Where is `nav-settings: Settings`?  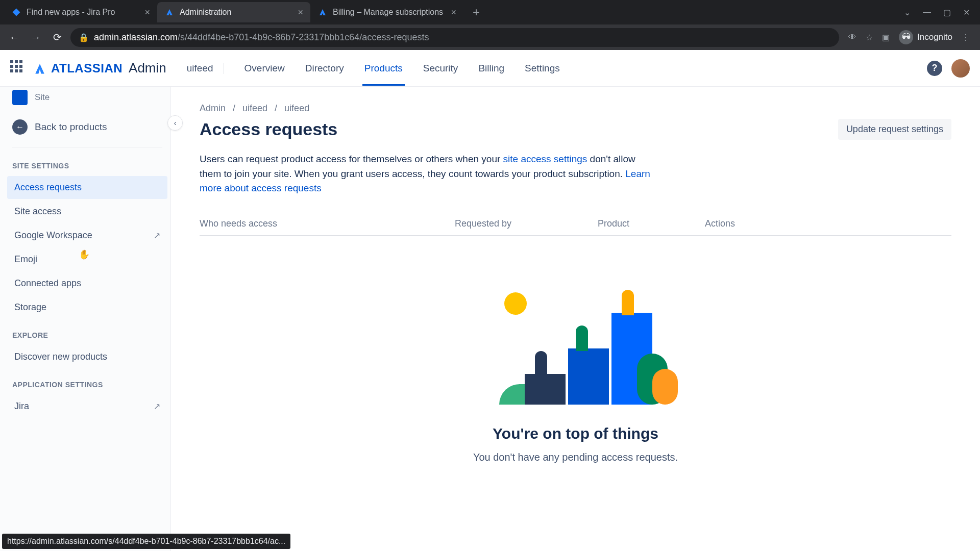 nav-settings: Settings is located at coordinates (542, 68).